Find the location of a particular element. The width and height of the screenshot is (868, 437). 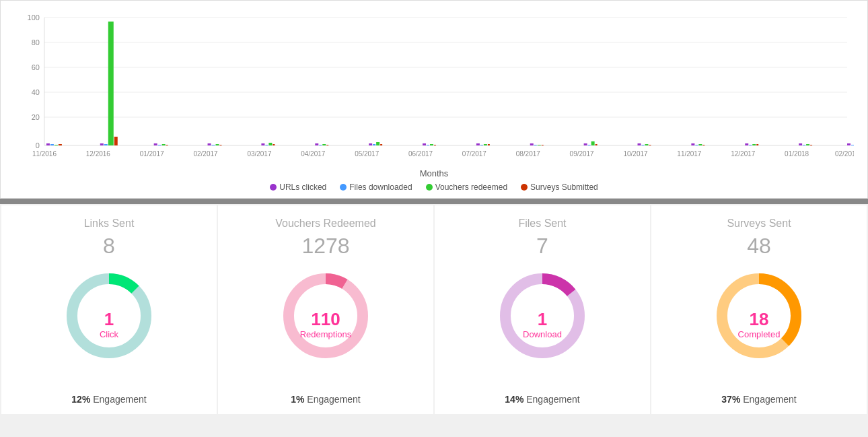

legend-vouchers: Vouchers redeemed is located at coordinates (467, 187).